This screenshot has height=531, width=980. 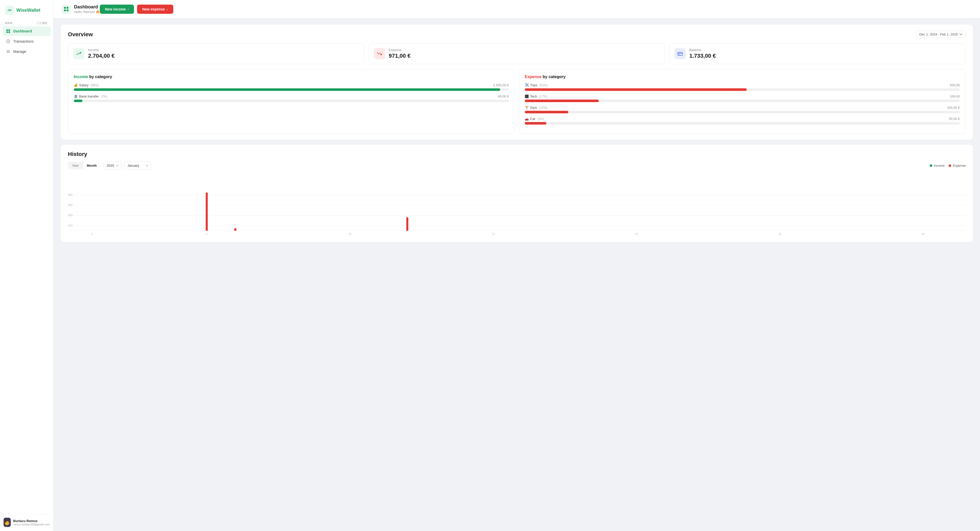 I want to click on category-pct: (17%), so click(x=543, y=97).